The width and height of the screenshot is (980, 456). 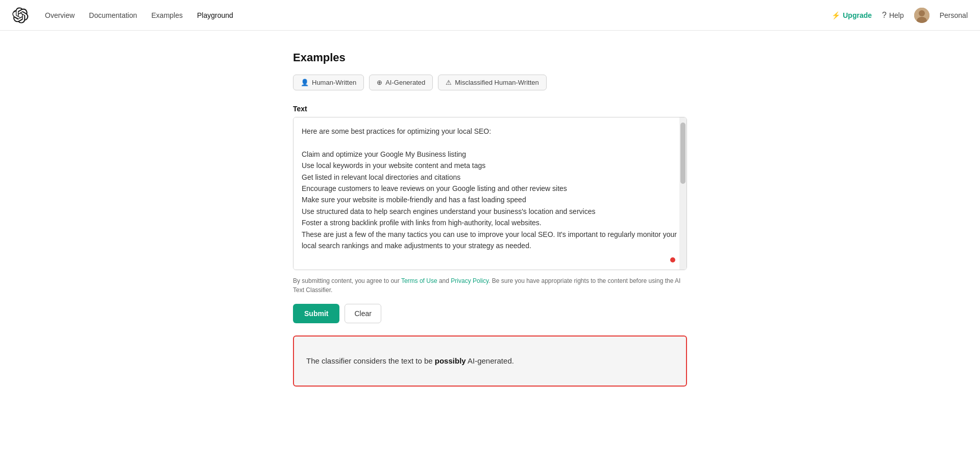 I want to click on result-prefix: The classifier considers the text to be, so click(x=371, y=361).